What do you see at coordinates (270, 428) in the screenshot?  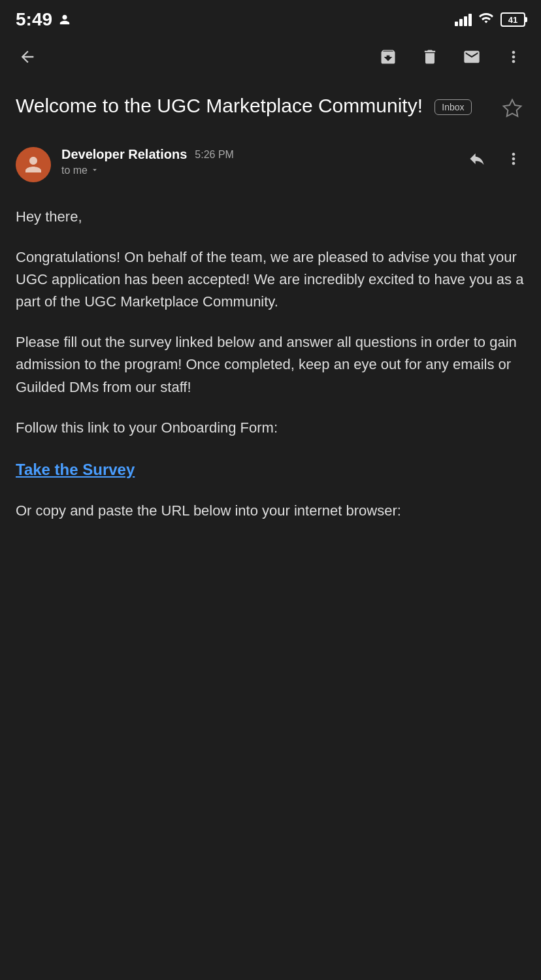 I see `email-para-3: Follow this link to your Onboarding Form…` at bounding box center [270, 428].